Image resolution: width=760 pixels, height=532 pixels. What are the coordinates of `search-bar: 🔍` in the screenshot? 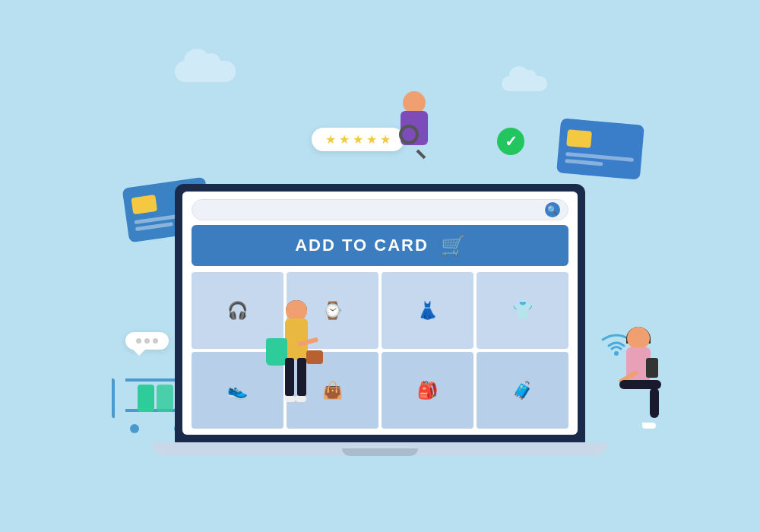 It's located at (380, 210).